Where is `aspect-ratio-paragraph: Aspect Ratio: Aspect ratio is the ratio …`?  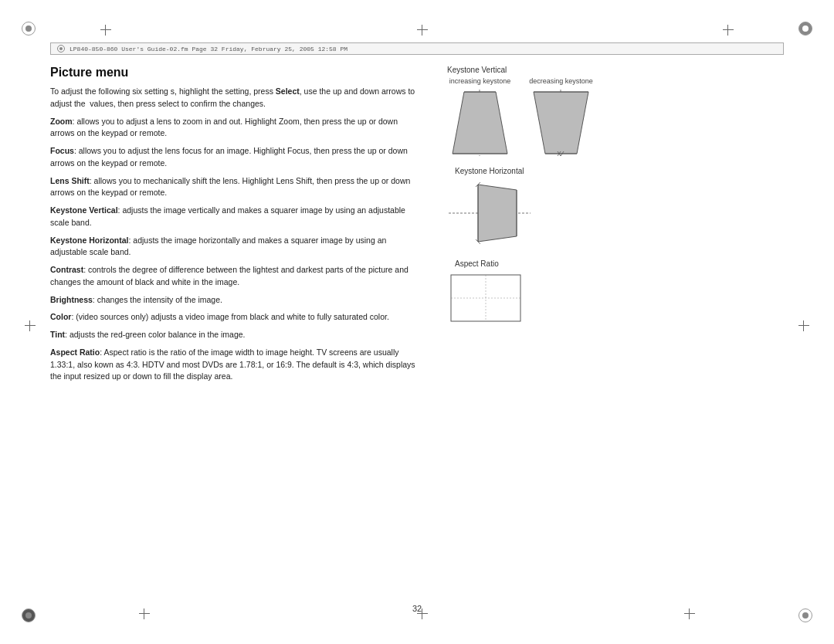 aspect-ratio-paragraph: Aspect Ratio: Aspect ratio is the ratio … is located at coordinates (233, 364).